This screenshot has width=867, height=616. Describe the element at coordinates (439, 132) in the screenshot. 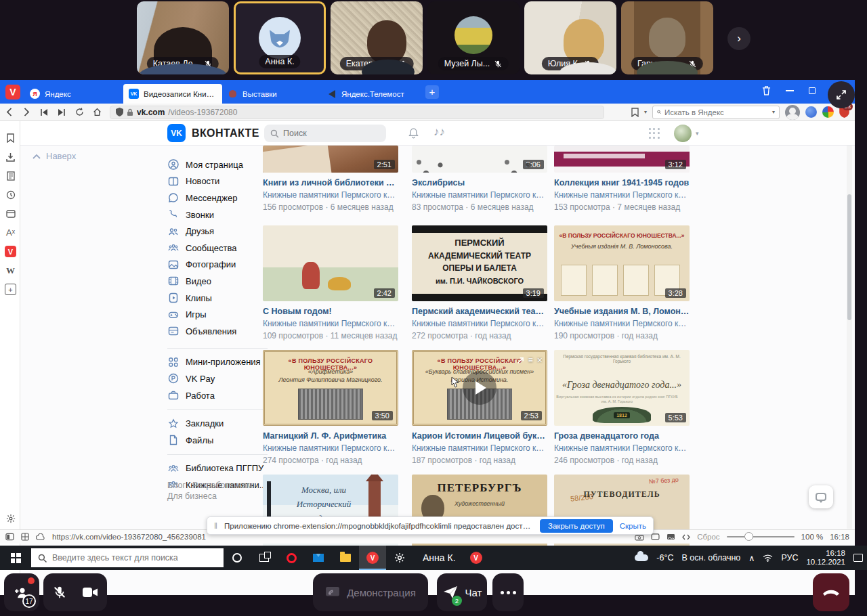

I see `music-icon: ♪♪` at that location.